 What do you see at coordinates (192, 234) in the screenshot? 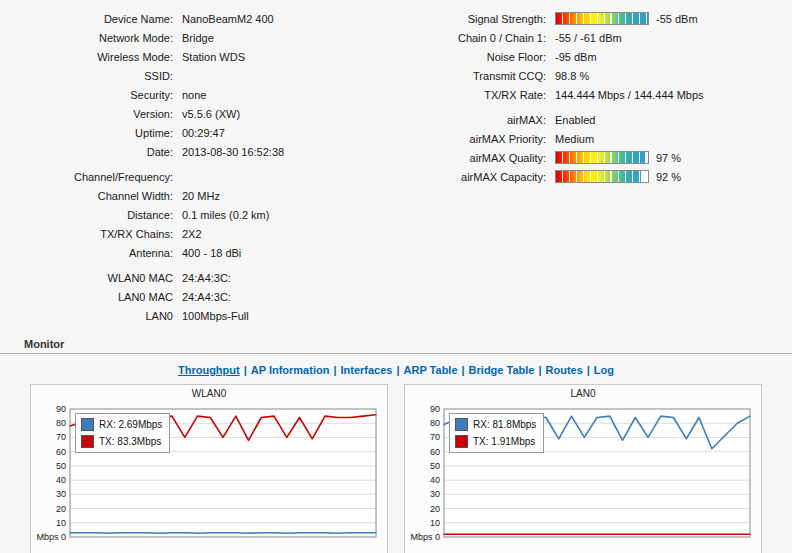
I see `field-value: 2X2` at bounding box center [192, 234].